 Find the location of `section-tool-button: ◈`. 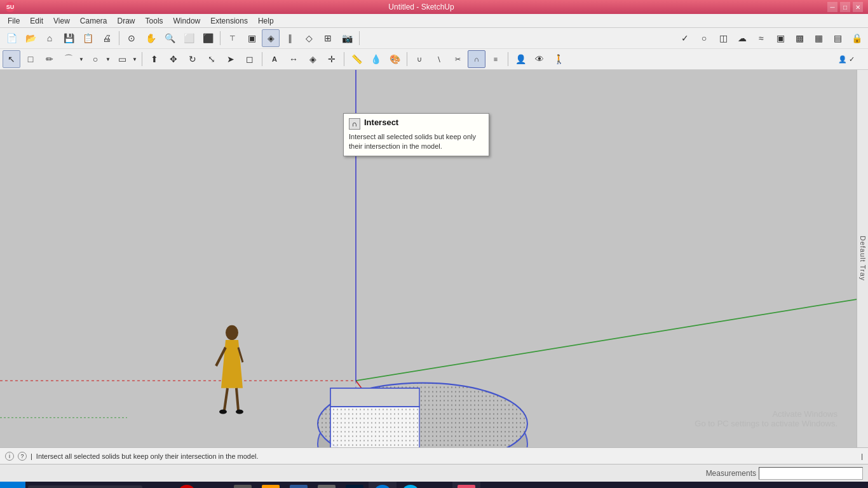

section-tool-button: ◈ is located at coordinates (313, 59).